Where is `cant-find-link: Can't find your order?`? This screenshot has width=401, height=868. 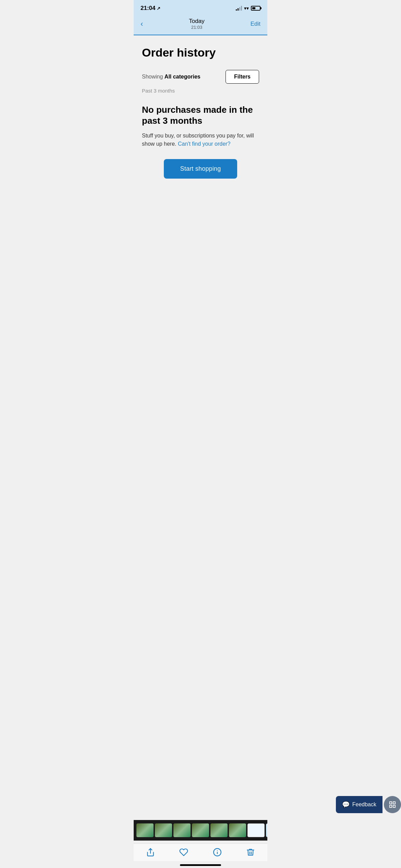
cant-find-link: Can't find your order? is located at coordinates (204, 144).